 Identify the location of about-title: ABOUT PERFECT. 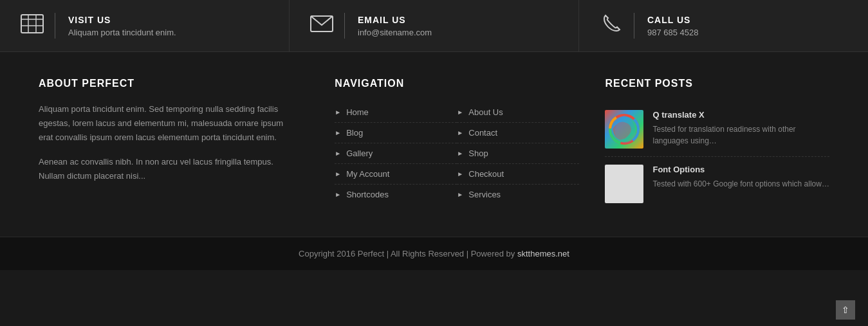
(161, 84).